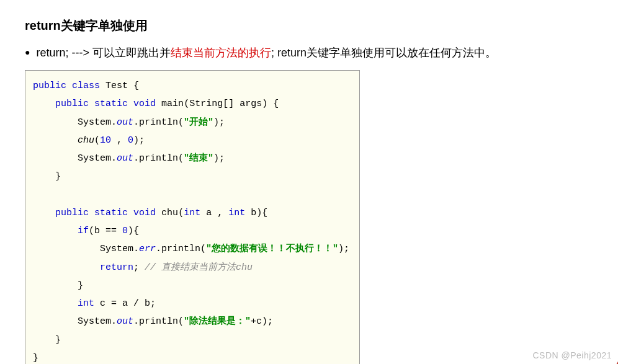 This screenshot has width=618, height=364. Describe the element at coordinates (266, 53) in the screenshot. I see `bullet-text: return; ---> 可以立即跳出并结束当前方法的执行; return关键字…` at that location.